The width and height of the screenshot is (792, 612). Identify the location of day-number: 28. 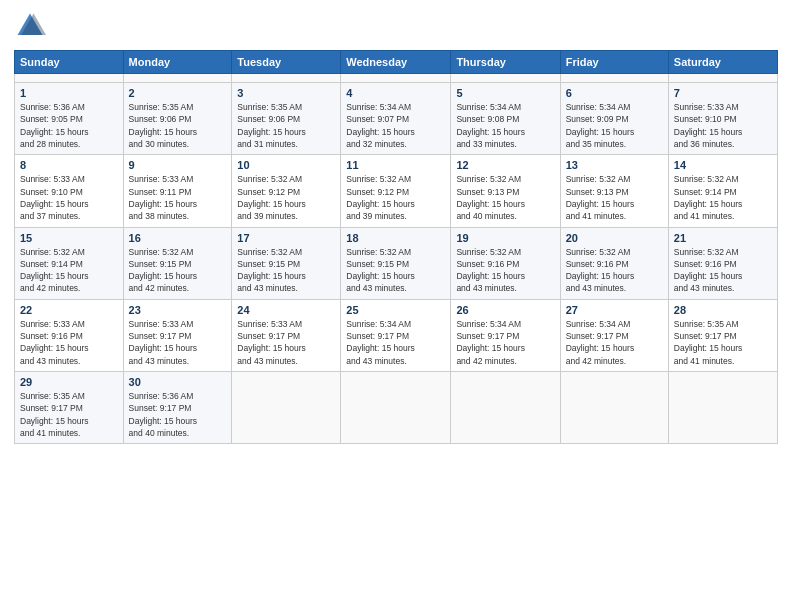
(723, 310).